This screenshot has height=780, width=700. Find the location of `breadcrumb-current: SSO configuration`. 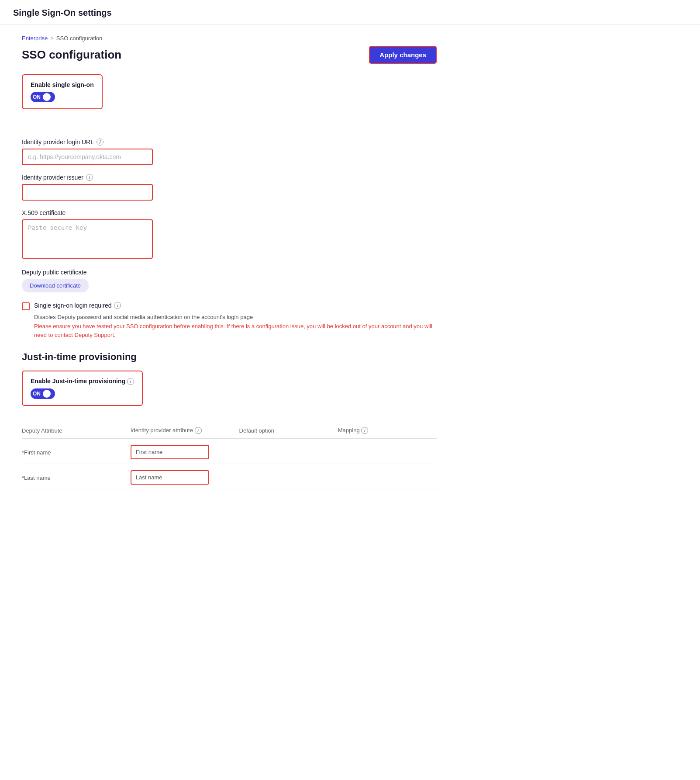

breadcrumb-current: SSO configuration is located at coordinates (79, 38).